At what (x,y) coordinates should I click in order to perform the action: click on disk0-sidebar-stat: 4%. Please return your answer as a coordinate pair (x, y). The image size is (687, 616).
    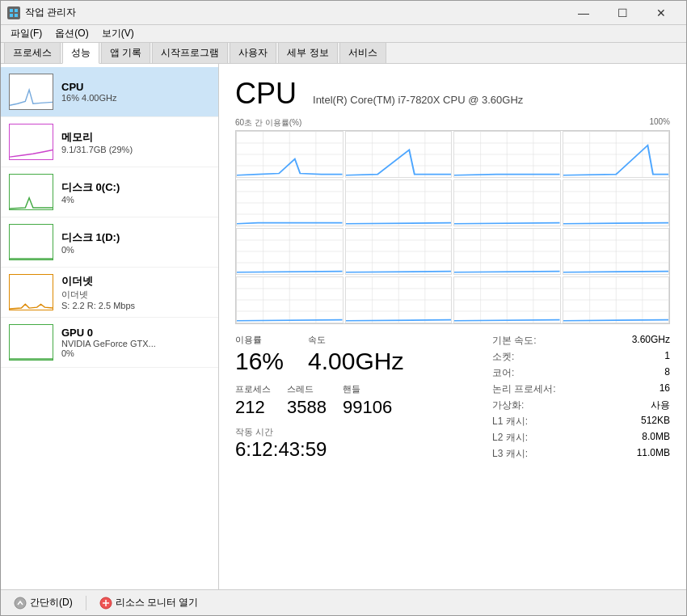
    Looking at the image, I should click on (91, 200).